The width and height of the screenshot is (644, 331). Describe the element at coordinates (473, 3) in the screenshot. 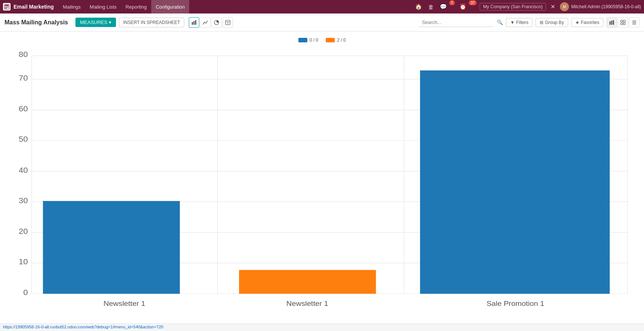

I see `clock-badge: 37` at that location.